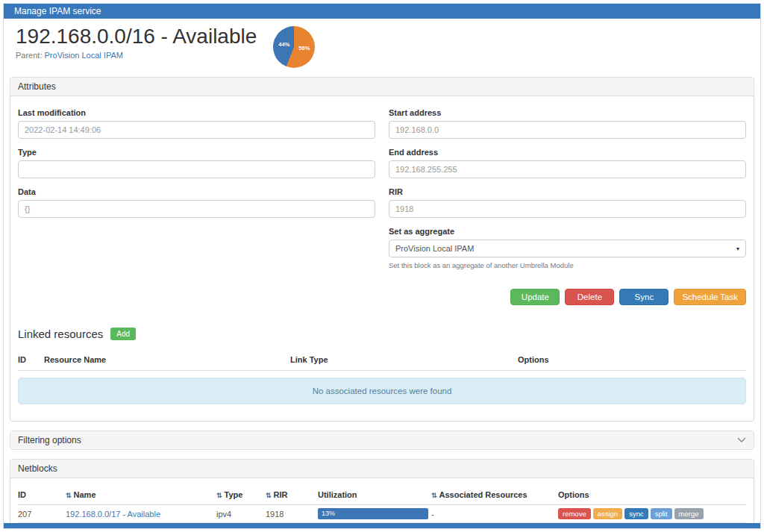 The height and width of the screenshot is (532, 764). I want to click on titlebar: Manage IPAM service, so click(382, 11).